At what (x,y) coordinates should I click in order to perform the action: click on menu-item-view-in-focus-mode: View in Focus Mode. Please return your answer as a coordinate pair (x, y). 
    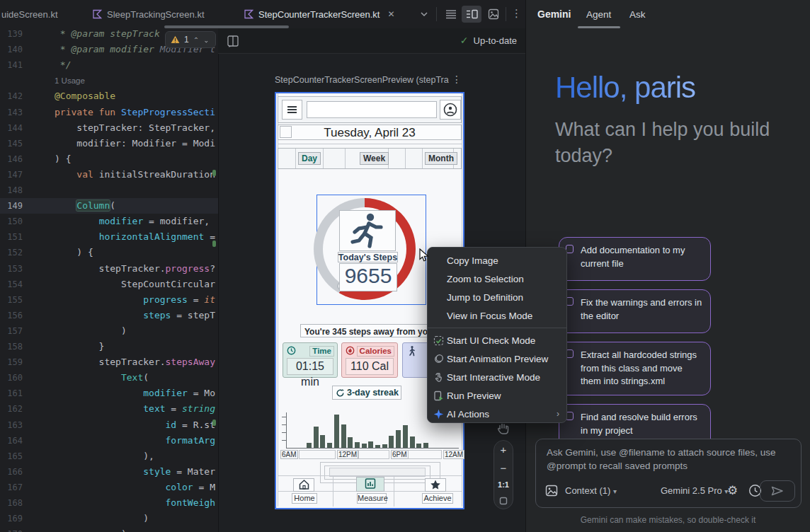
    Looking at the image, I should click on (497, 316).